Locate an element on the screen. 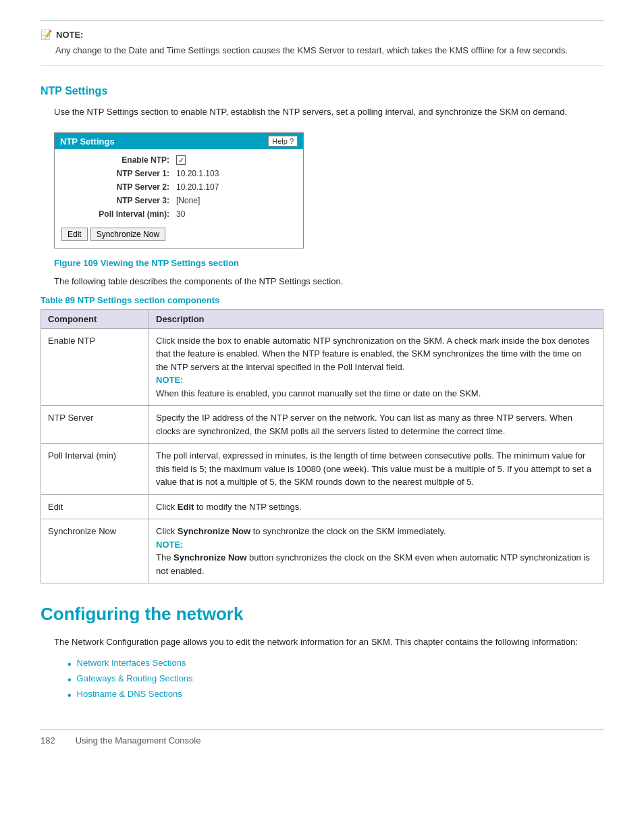 The width and height of the screenshot is (644, 834). col-description: Description is located at coordinates (377, 319).